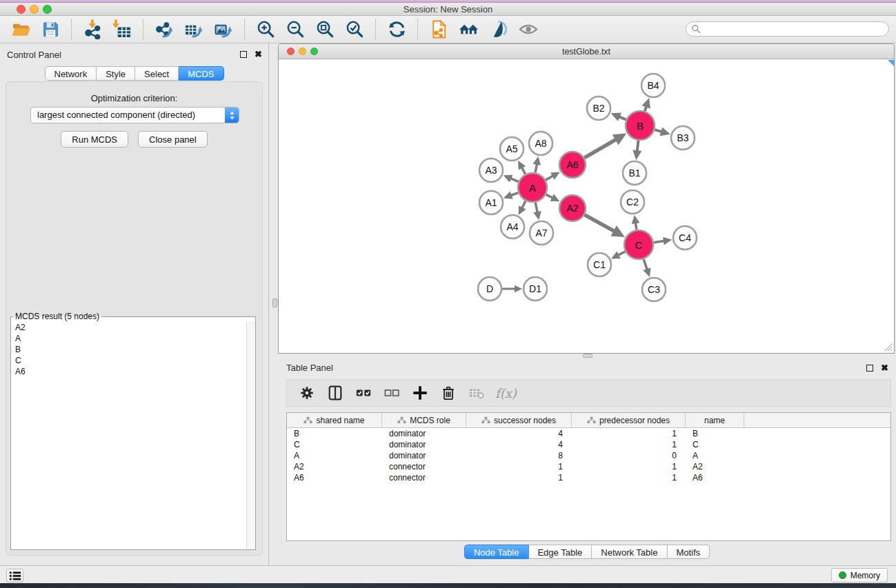 This screenshot has height=588, width=896. What do you see at coordinates (888, 347) in the screenshot?
I see `resize-grip-icon` at bounding box center [888, 347].